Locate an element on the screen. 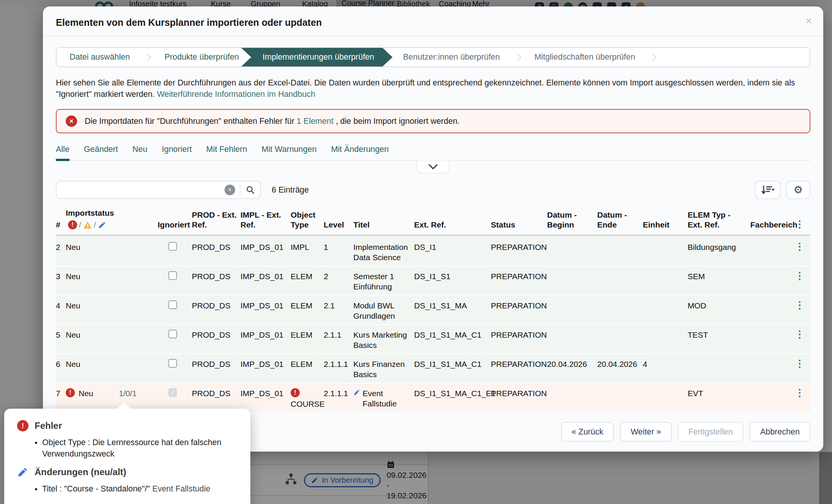 This screenshot has width=832, height=504. cell-ext-ref: DS_I1_S1 is located at coordinates (452, 283).